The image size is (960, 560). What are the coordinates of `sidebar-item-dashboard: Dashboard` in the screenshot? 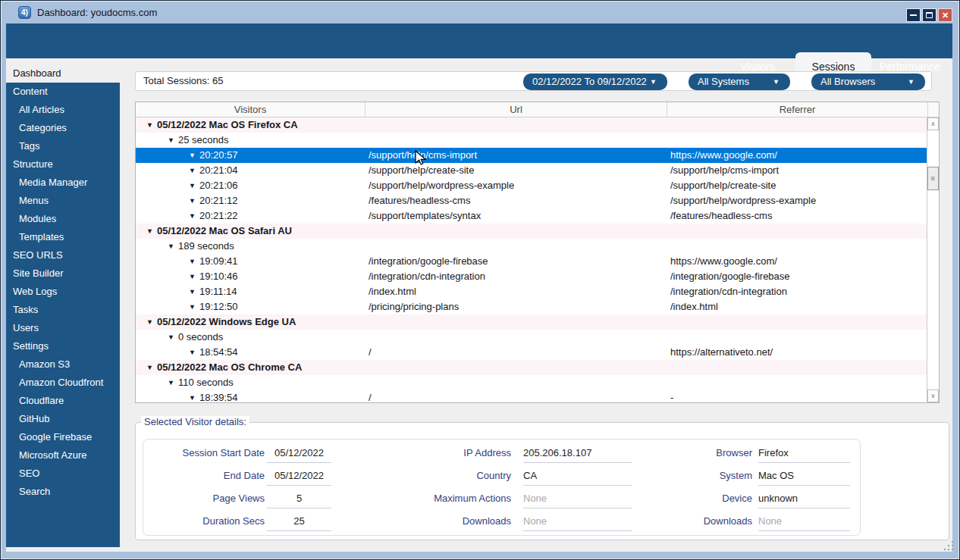 It's located at (63, 74).